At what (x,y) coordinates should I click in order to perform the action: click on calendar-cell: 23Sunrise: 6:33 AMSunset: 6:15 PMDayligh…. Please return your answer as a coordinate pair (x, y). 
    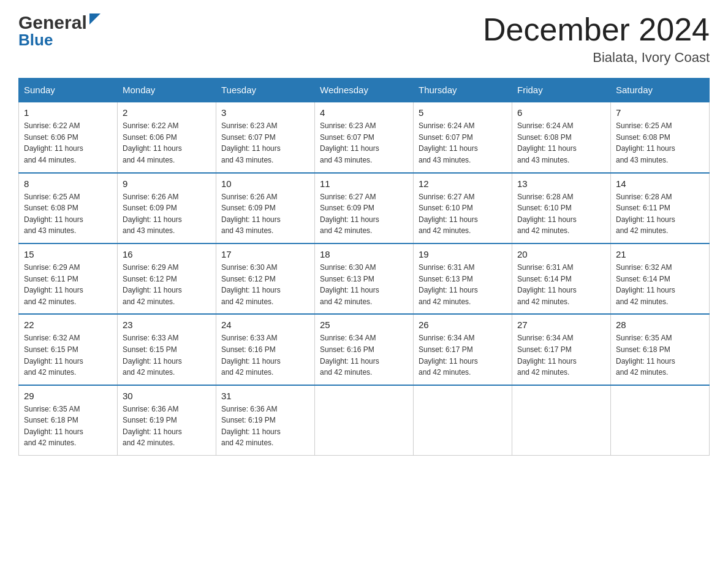
    Looking at the image, I should click on (167, 350).